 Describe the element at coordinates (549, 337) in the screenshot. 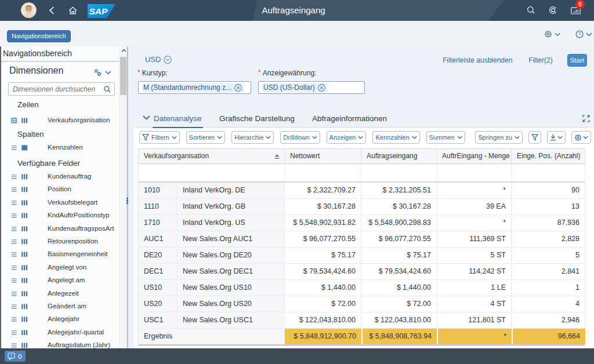

I see `cell-result-anzahl: 96,664` at that location.